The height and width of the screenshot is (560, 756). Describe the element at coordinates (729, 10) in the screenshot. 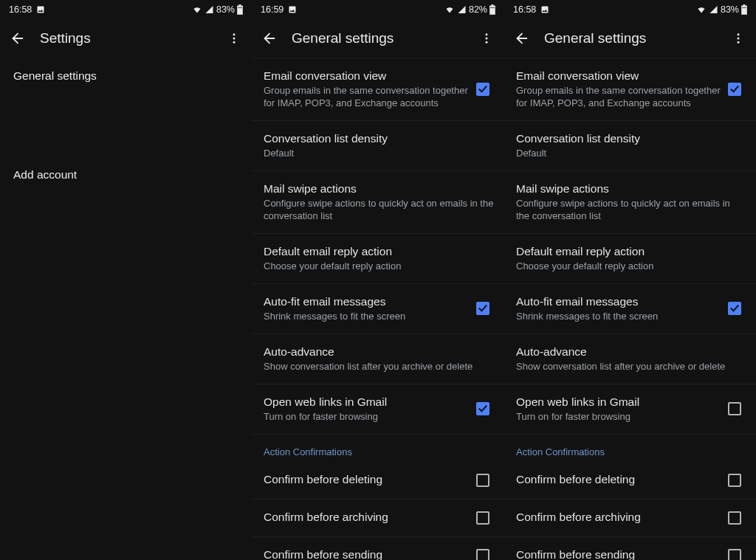

I see `status-battery-pct: 83%` at that location.